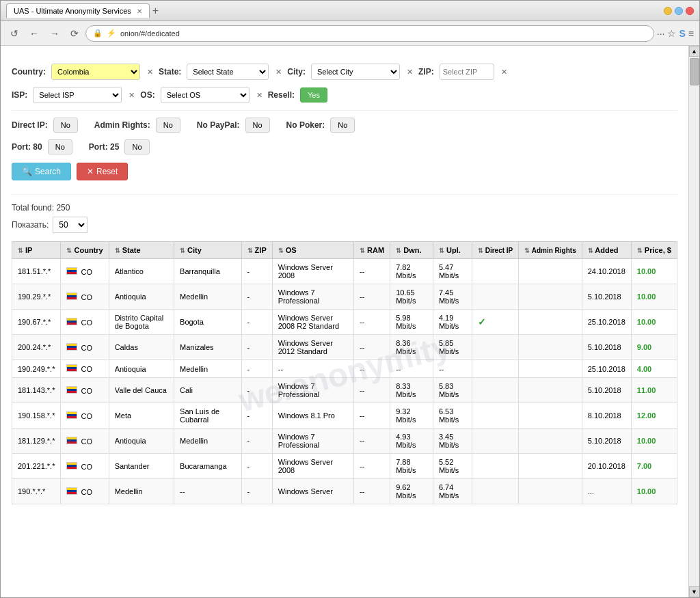 Image resolution: width=700 pixels, height=598 pixels. I want to click on col-city: ⇅ City, so click(208, 250).